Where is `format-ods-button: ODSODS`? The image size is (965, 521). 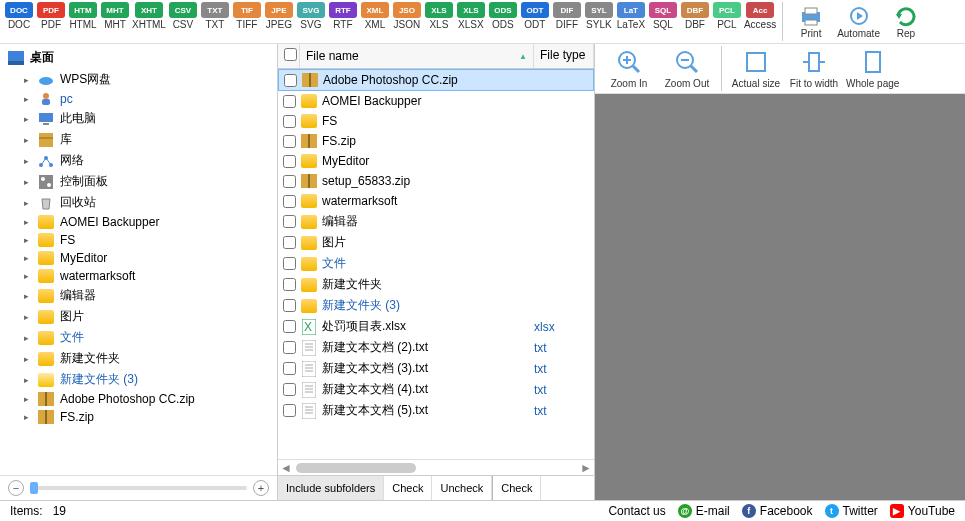
format-ods-button: ODSODS is located at coordinates (503, 22).